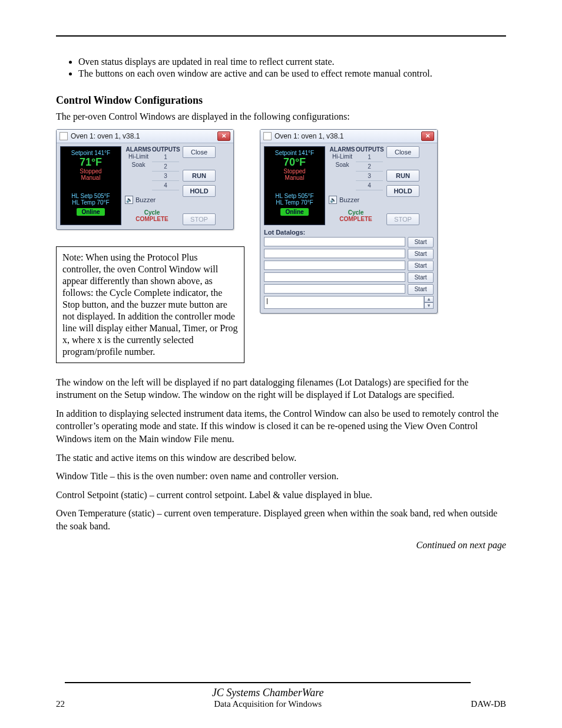 This screenshot has height=728, width=562. What do you see at coordinates (145, 179) in the screenshot?
I see `oven-window-a: Oven 1: oven 1, v38.1 ✕ Setpoint 141°F 7…` at bounding box center [145, 179].